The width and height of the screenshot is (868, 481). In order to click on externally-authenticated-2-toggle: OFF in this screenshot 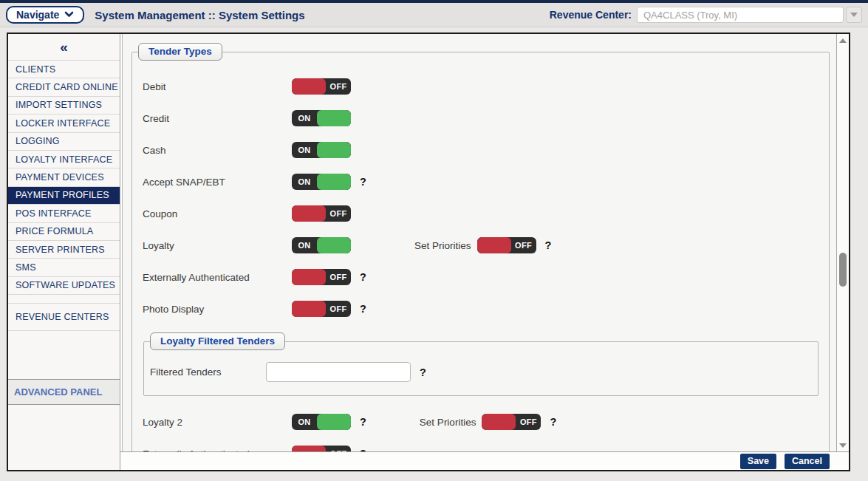, I will do `click(321, 448)`.